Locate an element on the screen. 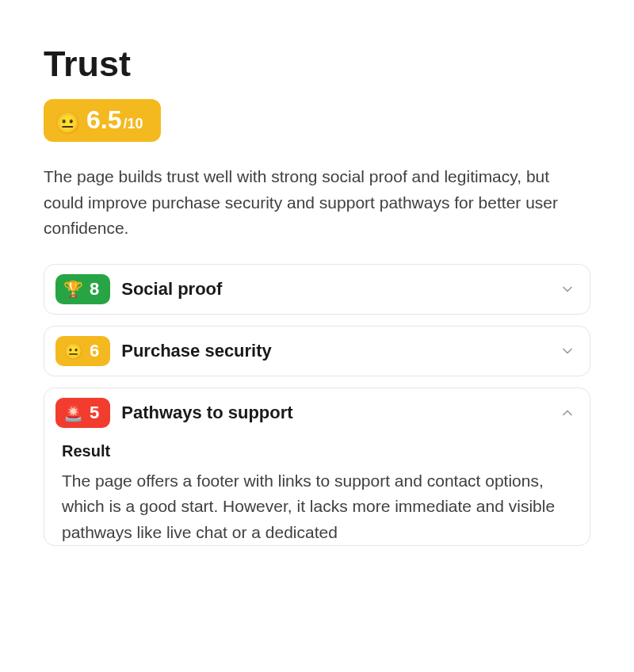 This screenshot has width=634, height=672. criterion-header: 🏆 8 Social proof is located at coordinates (317, 289).